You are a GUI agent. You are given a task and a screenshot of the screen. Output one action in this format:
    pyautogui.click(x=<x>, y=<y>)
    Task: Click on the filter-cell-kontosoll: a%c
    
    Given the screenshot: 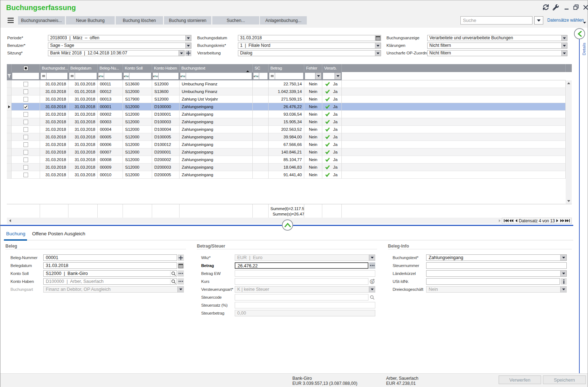 What is the action you would take?
    pyautogui.click(x=138, y=76)
    